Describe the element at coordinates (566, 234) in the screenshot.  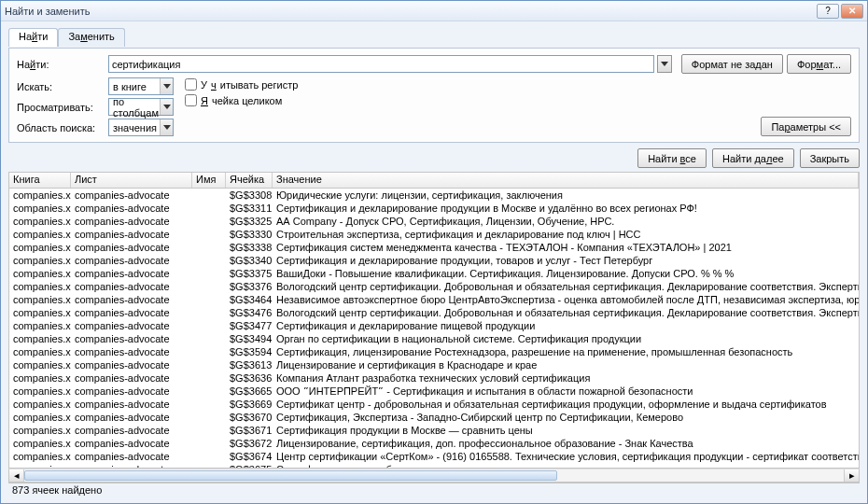
I see `cell-value: Строительная экспертиза, сертификация и …` at that location.